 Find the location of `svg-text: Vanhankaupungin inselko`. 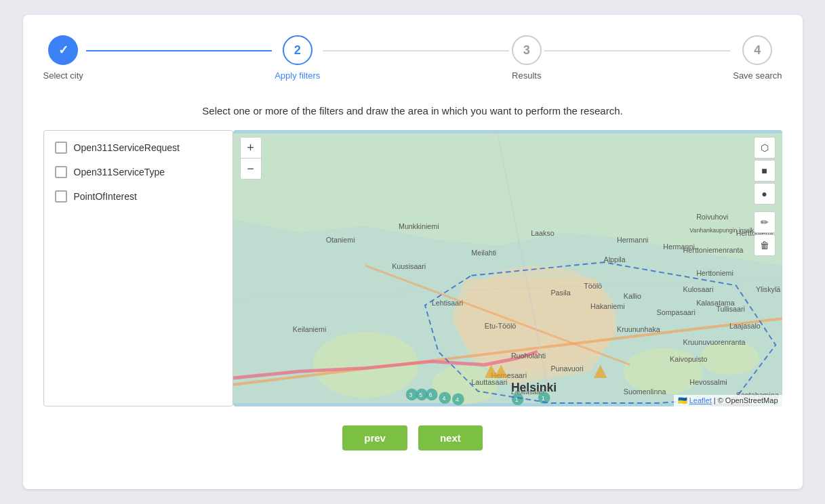

svg-text: Vanhankaupungin inselko is located at coordinates (723, 230).